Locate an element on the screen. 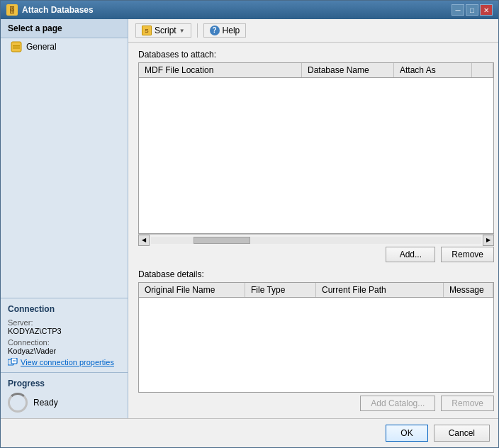  minimize-button: ─ is located at coordinates (458, 10).